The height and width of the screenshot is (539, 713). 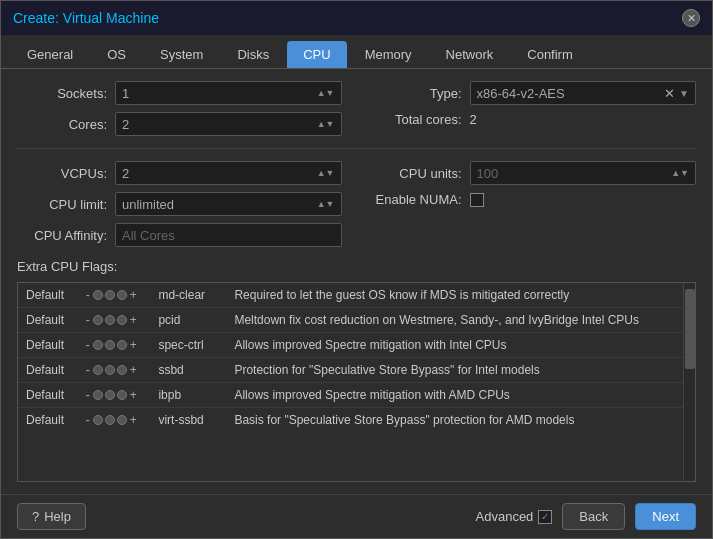 I want to click on dialog-title: Create: Virtual Machine, so click(x=86, y=18).